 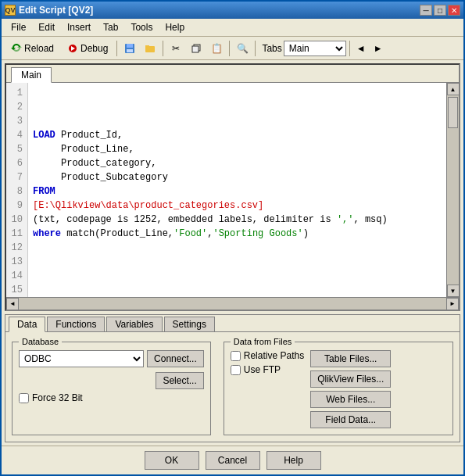 What do you see at coordinates (175, 359) in the screenshot?
I see `connect-button: Connect...` at bounding box center [175, 359].